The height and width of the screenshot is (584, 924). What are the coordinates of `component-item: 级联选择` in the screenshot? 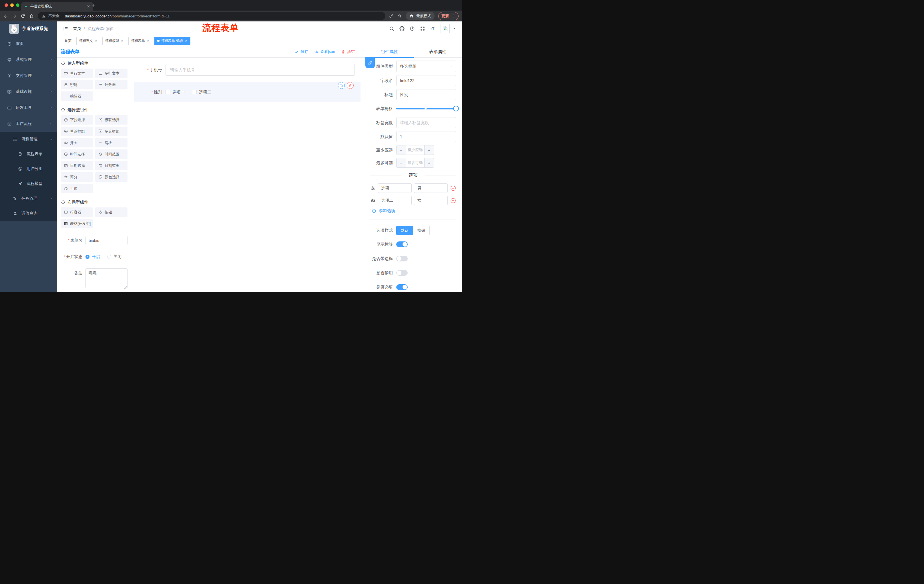 It's located at (111, 120).